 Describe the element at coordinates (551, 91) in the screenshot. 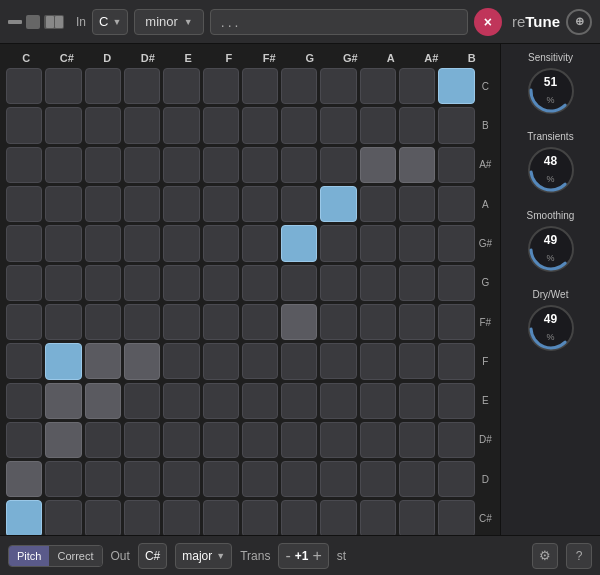

I see `knob-sensitivity: 51%` at that location.